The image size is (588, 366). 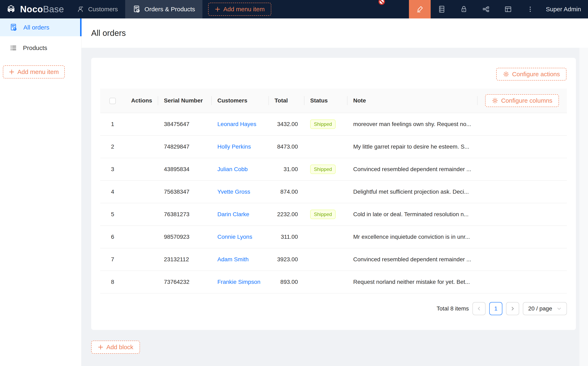 I want to click on column-header-note: Note, so click(x=412, y=101).